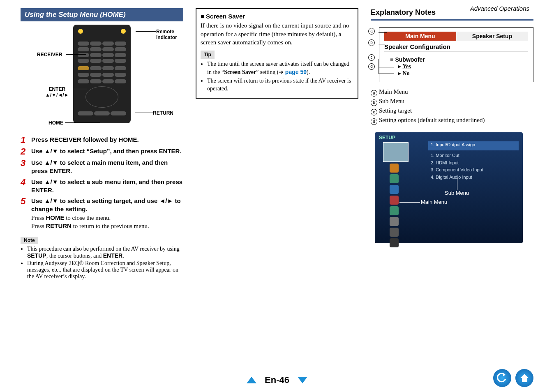  Describe the element at coordinates (452, 106) in the screenshot. I see `legend-list: aMain Menu bSub Menu cSetting target dSe…` at that location.